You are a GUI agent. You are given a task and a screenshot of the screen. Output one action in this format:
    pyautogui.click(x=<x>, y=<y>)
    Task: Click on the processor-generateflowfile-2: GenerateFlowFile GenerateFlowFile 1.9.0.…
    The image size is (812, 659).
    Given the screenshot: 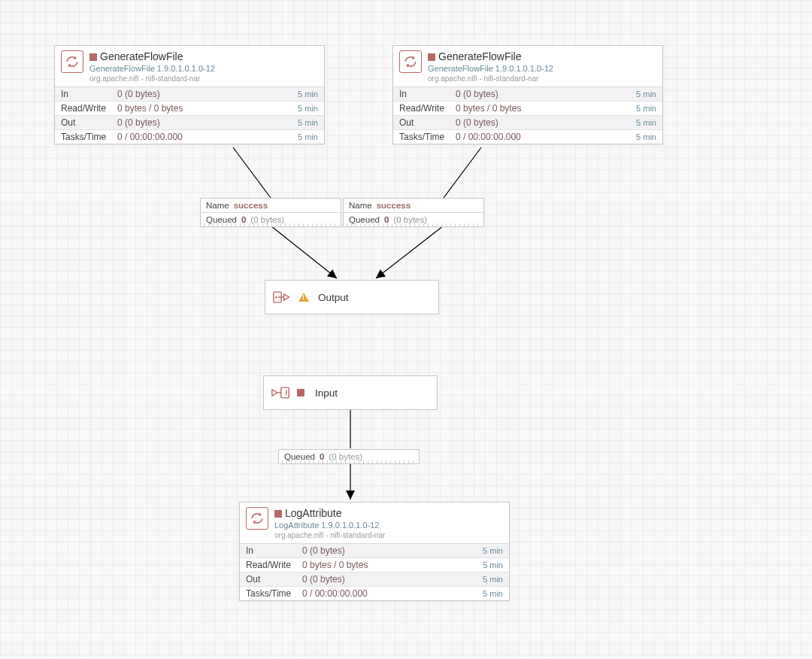 What is the action you would take?
    pyautogui.click(x=528, y=95)
    